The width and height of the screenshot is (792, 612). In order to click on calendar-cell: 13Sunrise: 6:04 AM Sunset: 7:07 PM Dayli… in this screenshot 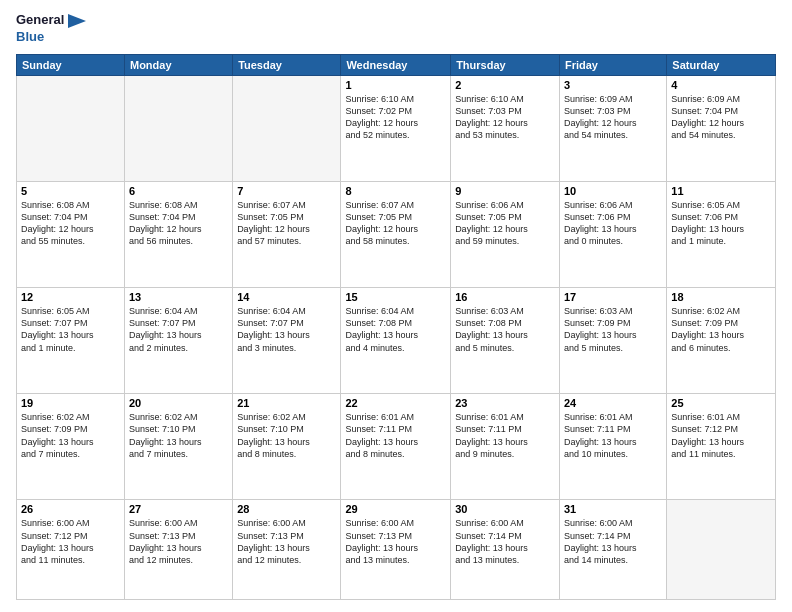, I will do `click(178, 341)`.